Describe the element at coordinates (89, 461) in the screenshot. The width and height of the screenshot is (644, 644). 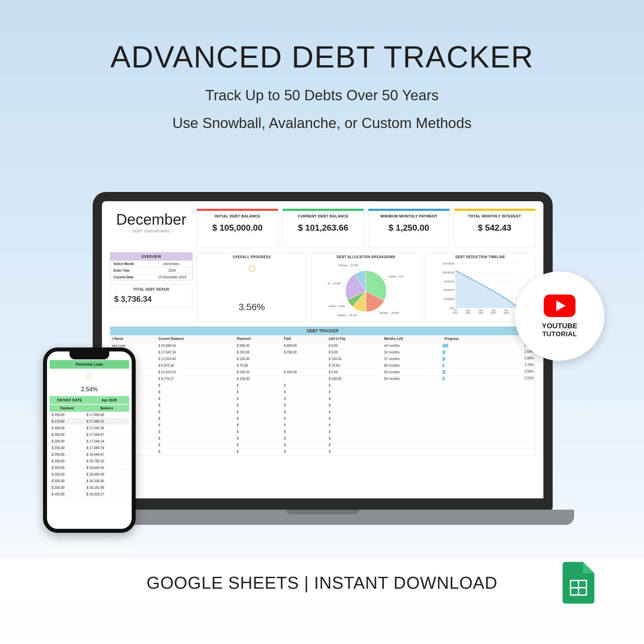
I see `phone-table-row: $ 250.00 $ 16,795.33` at that location.